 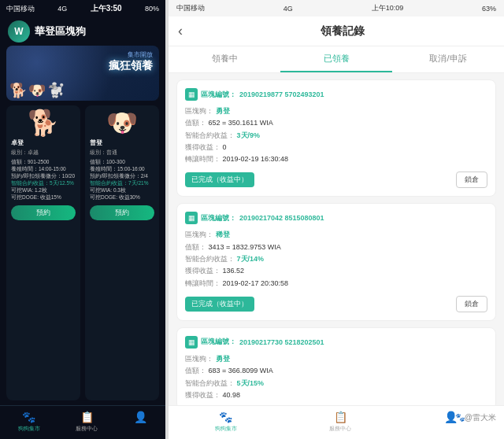 I want to click on pet-info-1: 值額：901-2500 養殖時間：14:00-15:00 預約/即扣領養微分：1…, so click(x=43, y=179).